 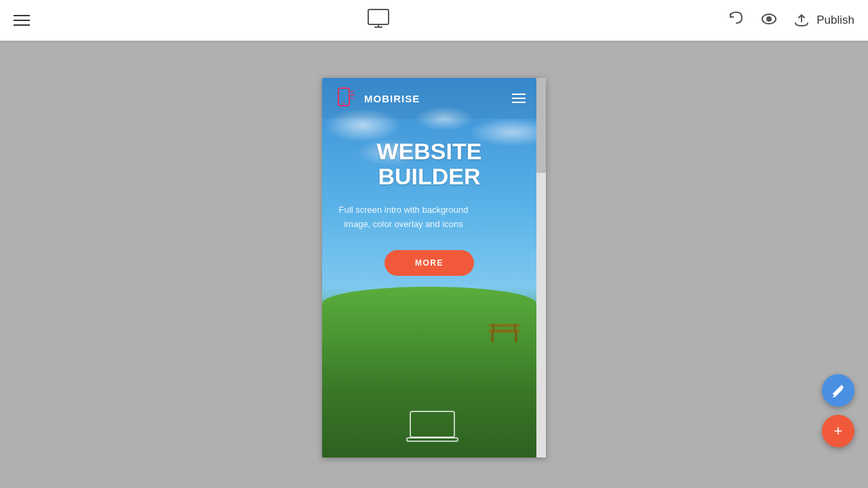 I want to click on monitor-icon, so click(x=378, y=20).